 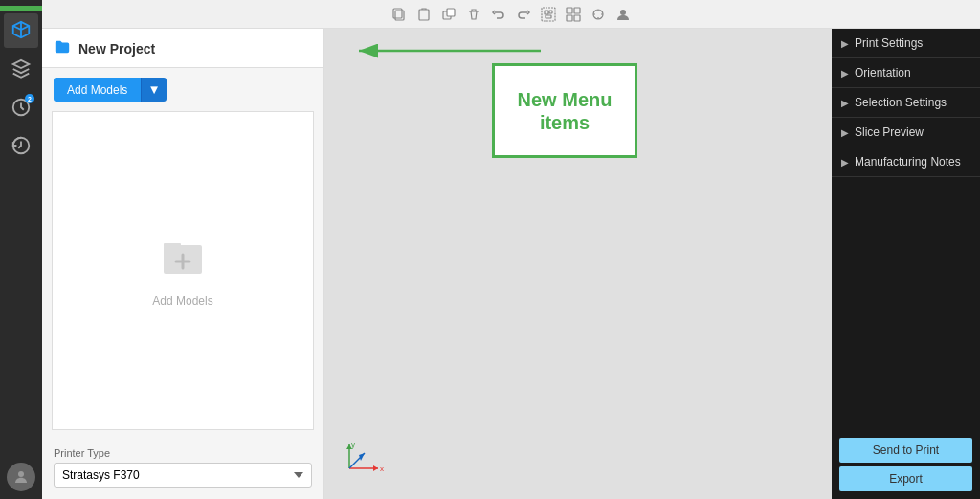 I want to click on toolbar-paste-icon, so click(x=424, y=14).